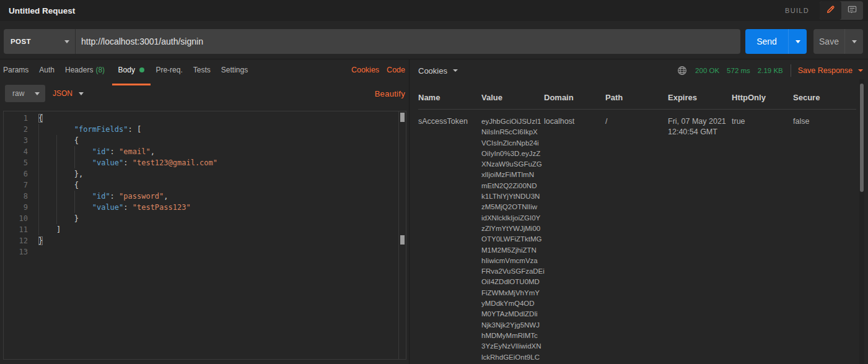 The width and height of the screenshot is (868, 364). Describe the element at coordinates (128, 185) in the screenshot. I see `editor-code: { "formFields": [ { "id": "email", "valu…` at that location.